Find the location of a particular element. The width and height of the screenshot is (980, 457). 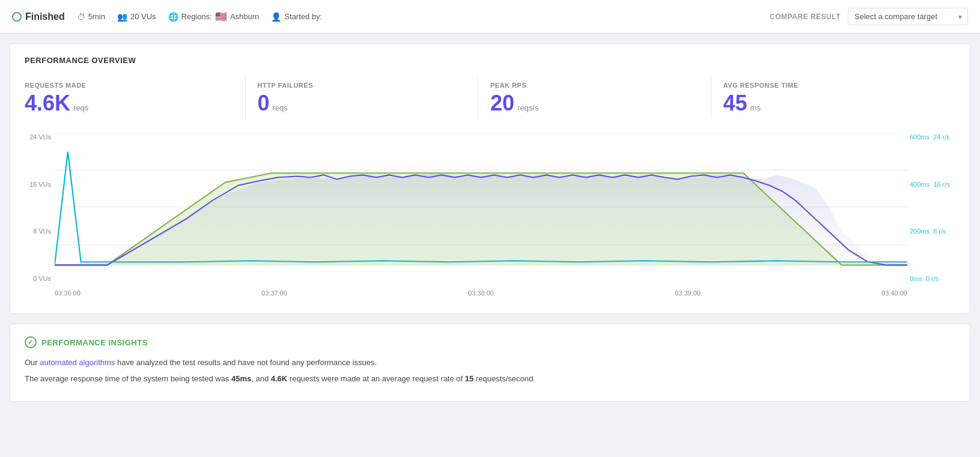

metrics-row: REQUESTS MADE 4.6K reqs HTTP FAILURES 0 … is located at coordinates (490, 98).